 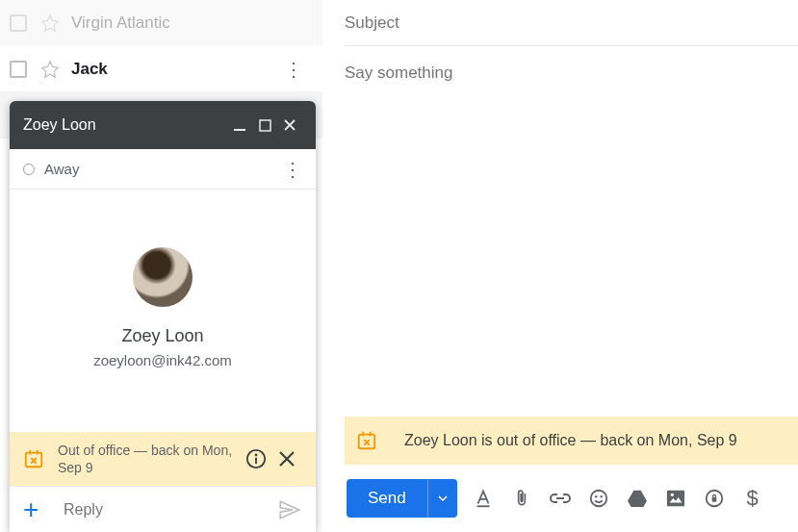 I want to click on emoji-icon, so click(x=599, y=498).